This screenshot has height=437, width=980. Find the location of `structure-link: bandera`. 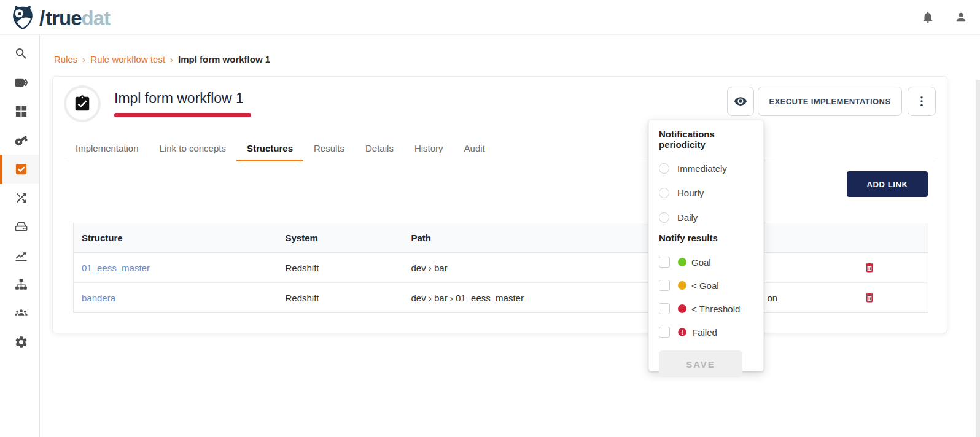

structure-link: bandera is located at coordinates (98, 298).